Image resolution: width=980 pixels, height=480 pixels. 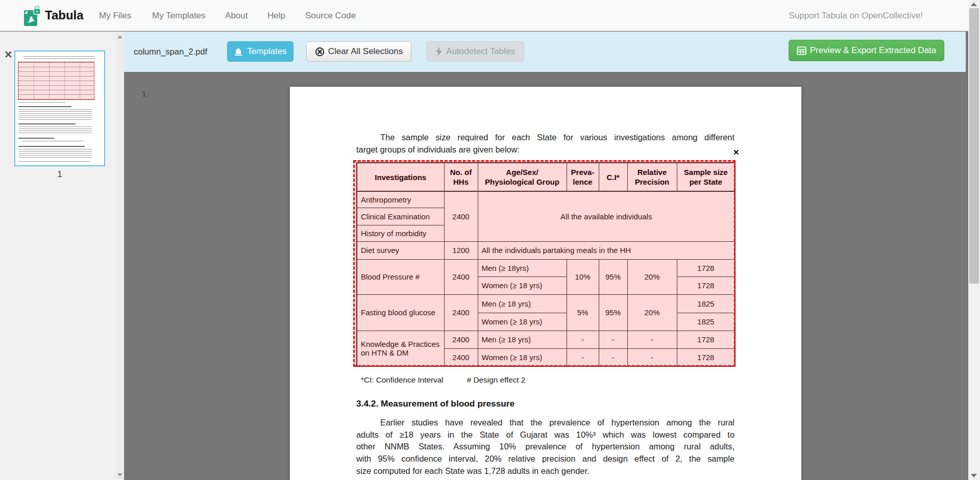 I want to click on nav-my-templates: My Templates, so click(x=179, y=16).